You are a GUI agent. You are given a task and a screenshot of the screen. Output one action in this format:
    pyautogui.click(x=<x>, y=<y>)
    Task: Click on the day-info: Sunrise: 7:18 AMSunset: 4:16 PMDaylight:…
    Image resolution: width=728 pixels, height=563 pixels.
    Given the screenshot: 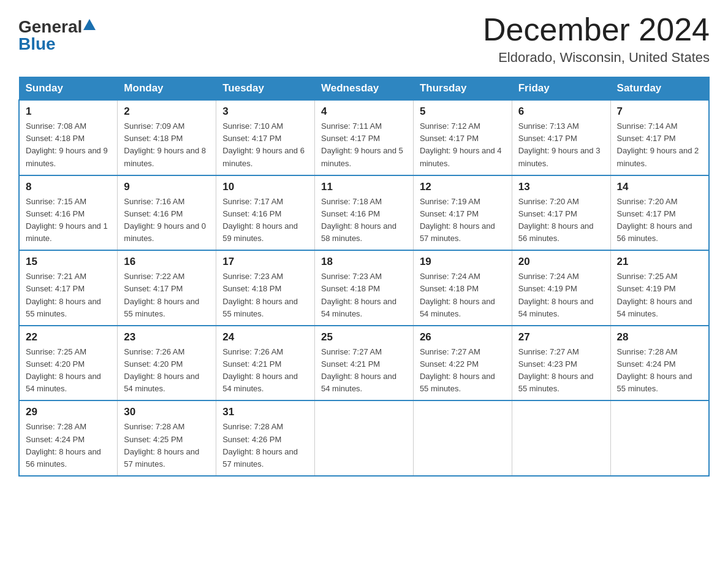 What is the action you would take?
    pyautogui.click(x=364, y=221)
    